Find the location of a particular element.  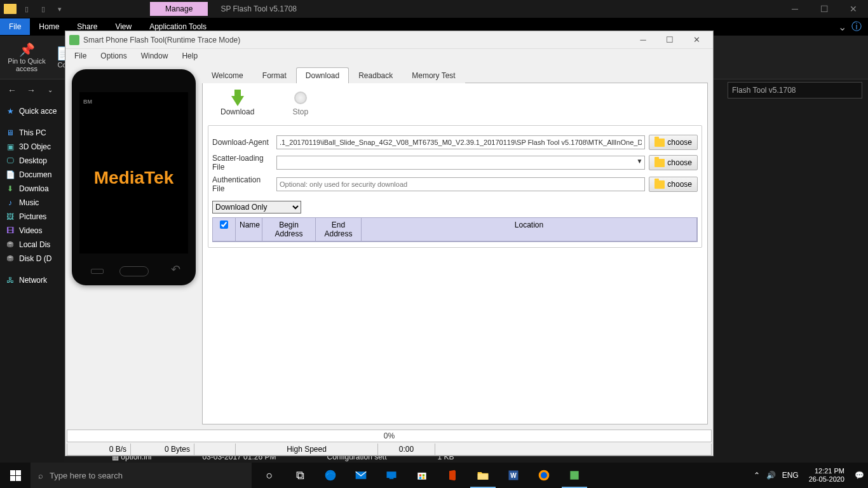

sidebar-this-pc: 🖥This PC is located at coordinates (32, 133).